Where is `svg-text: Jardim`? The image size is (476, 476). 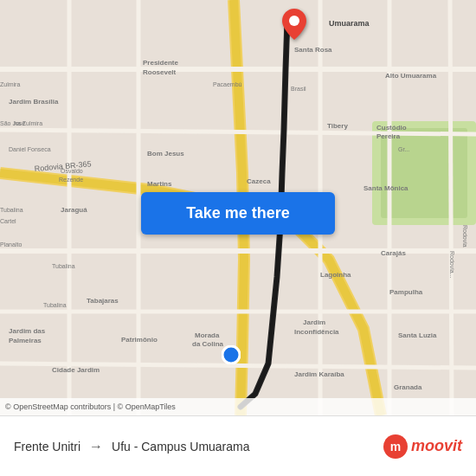 svg-text: Jardim is located at coordinates (314, 322).